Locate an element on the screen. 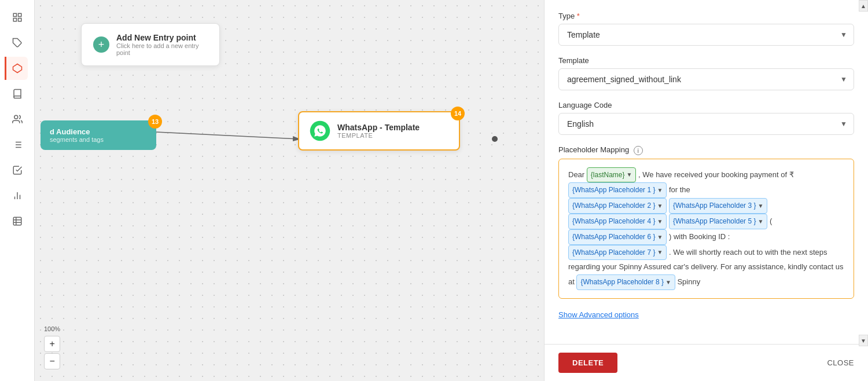 The width and height of the screenshot is (868, 381). language-label: Language Code is located at coordinates (706, 105).